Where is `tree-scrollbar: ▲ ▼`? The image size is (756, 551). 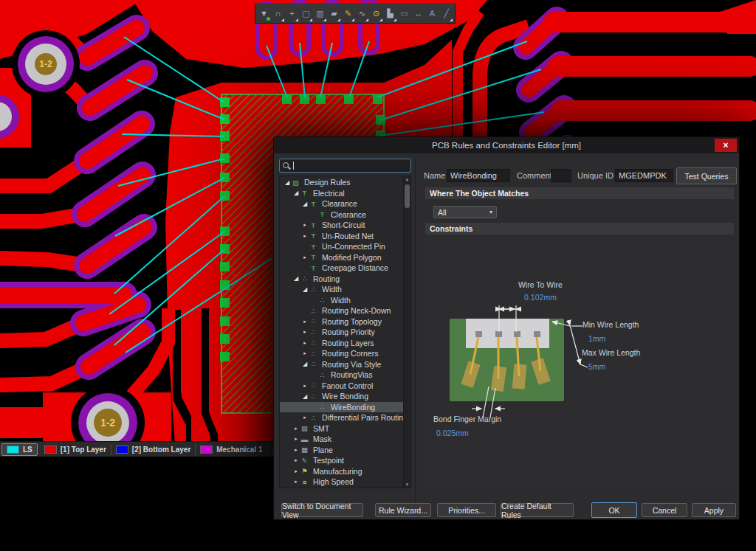 tree-scrollbar: ▲ ▼ is located at coordinates (407, 332).